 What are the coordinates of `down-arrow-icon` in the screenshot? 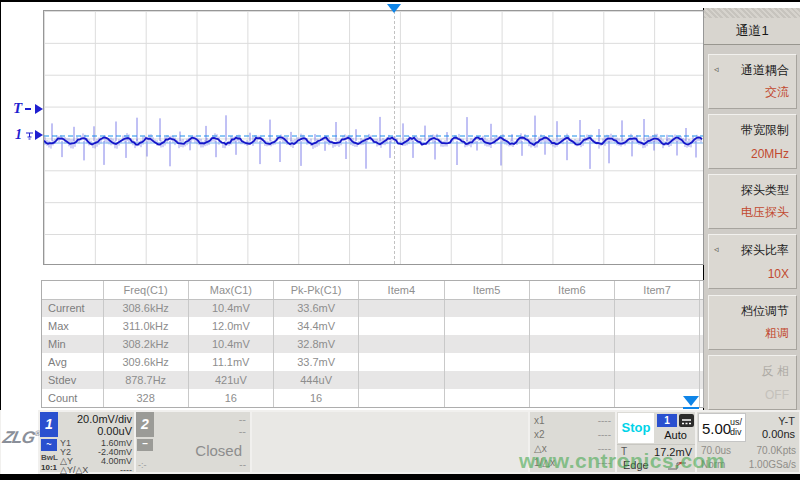 It's located at (691, 401).